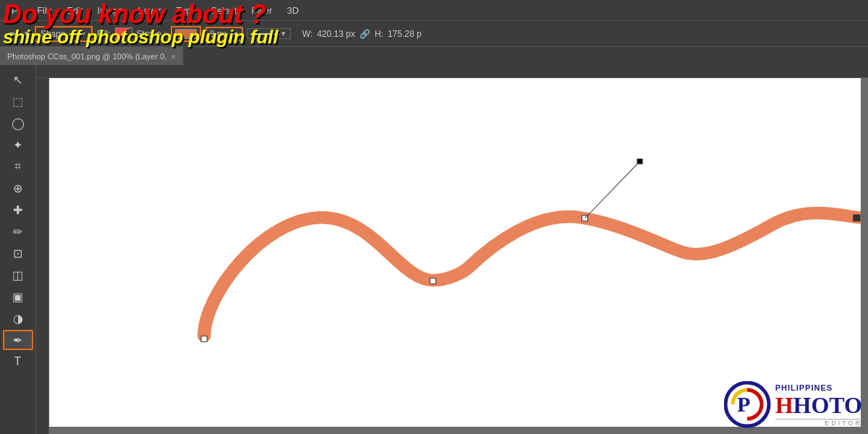 This screenshot has width=868, height=434. I want to click on logo-photo: HOTO, so click(827, 405).